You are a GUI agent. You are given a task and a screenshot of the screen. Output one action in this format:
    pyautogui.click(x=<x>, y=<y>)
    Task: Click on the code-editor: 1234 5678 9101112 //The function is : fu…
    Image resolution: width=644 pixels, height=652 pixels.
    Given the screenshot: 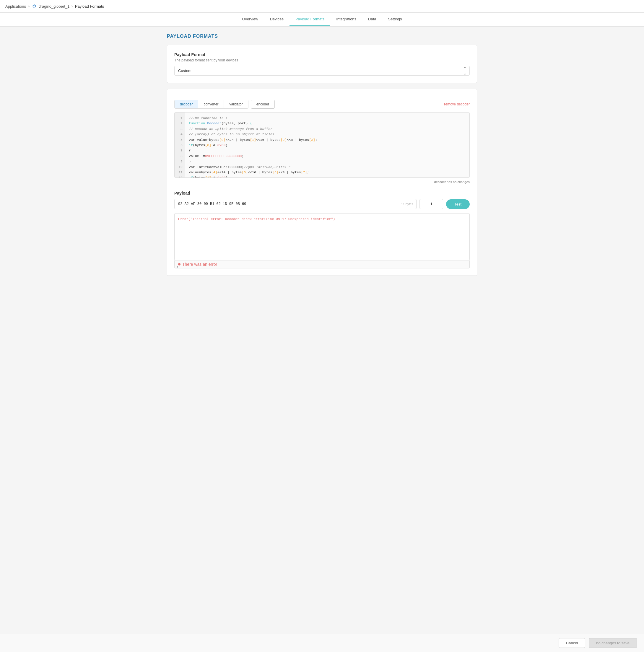 What is the action you would take?
    pyautogui.click(x=322, y=145)
    